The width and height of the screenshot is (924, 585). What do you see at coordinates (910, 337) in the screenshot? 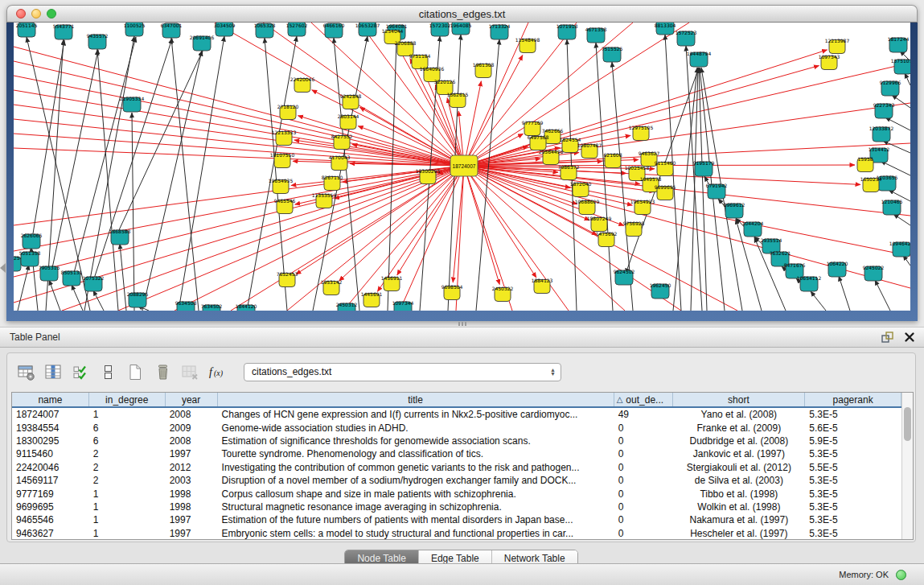
I see `close-icon` at bounding box center [910, 337].